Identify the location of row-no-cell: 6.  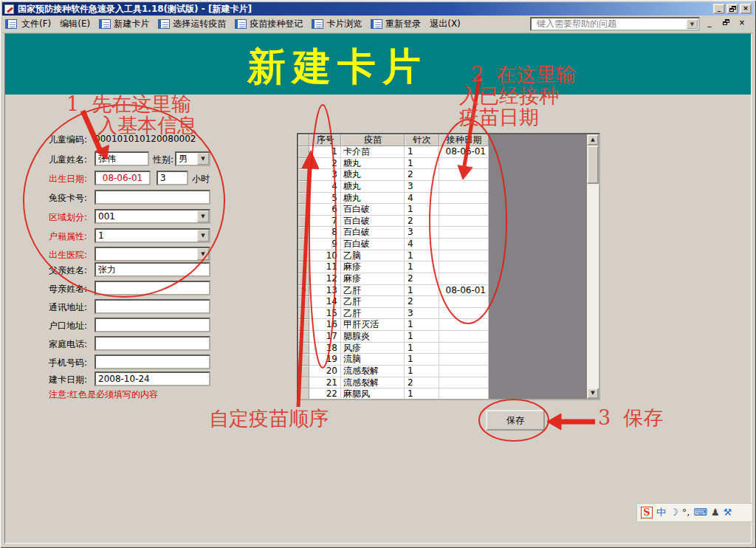
(325, 210).